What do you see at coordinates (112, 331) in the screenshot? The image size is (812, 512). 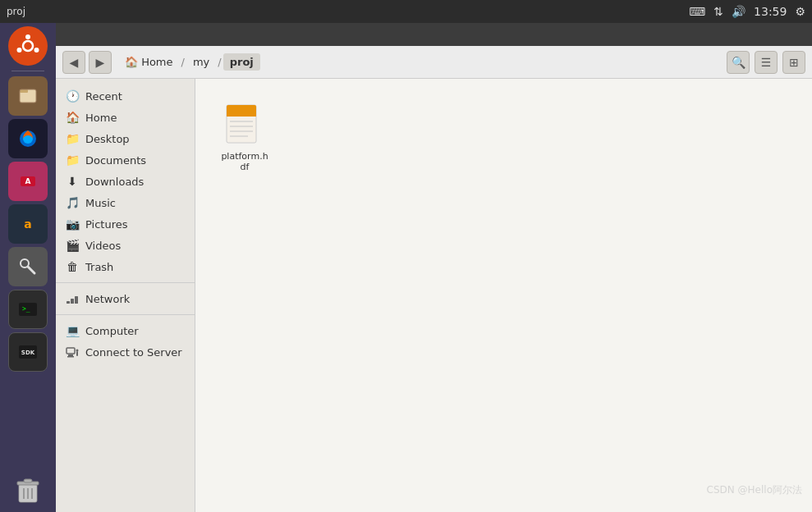 I see `sidebar-label-computer: Computer` at bounding box center [112, 331].